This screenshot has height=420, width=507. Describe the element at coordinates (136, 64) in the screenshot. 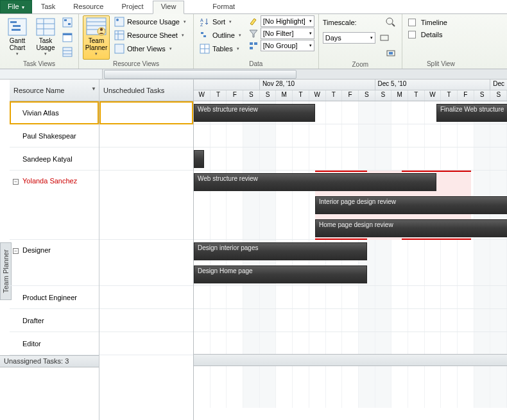

I see `group-label-resource-views: Resource Views` at that location.